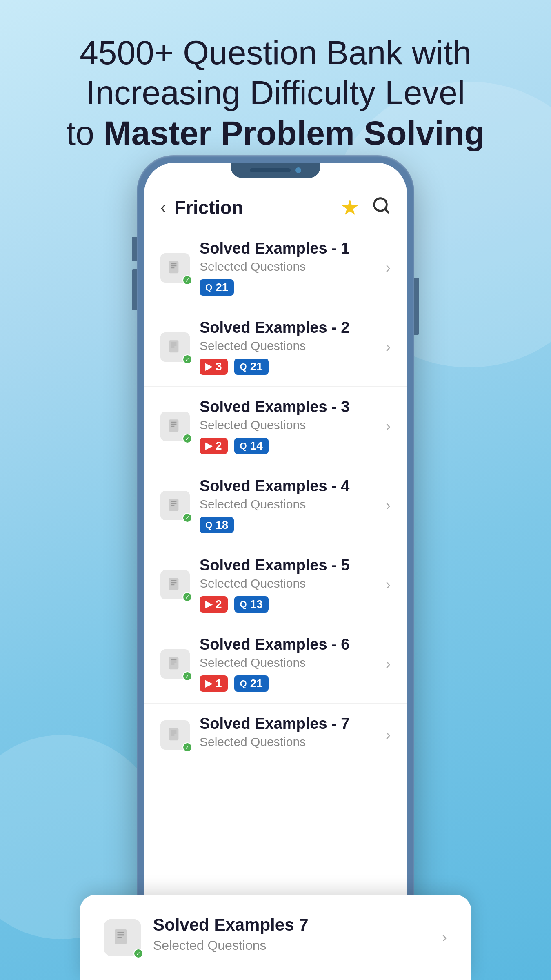 The height and width of the screenshot is (980, 551). What do you see at coordinates (214, 684) in the screenshot?
I see `badge-video: ▶1` at bounding box center [214, 684].